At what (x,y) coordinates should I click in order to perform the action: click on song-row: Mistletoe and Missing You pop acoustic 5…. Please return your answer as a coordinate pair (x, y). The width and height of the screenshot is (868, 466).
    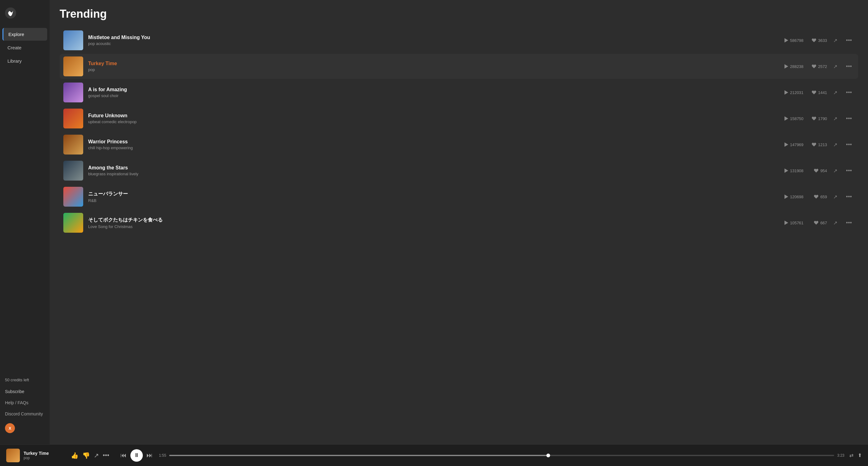
    Looking at the image, I should click on (459, 40).